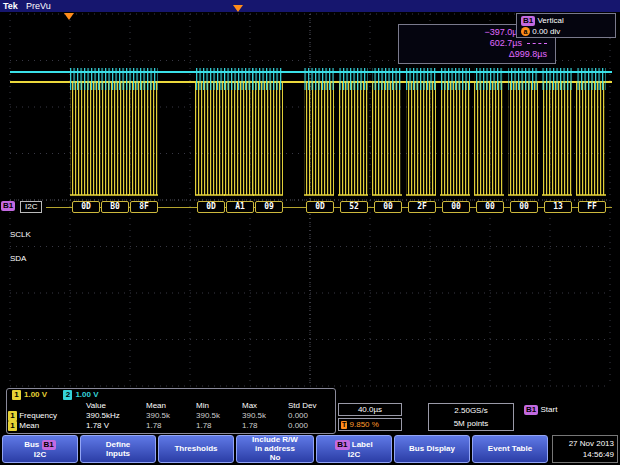 The image size is (620, 465). I want to click on menu-label-button: B1 Label I2C, so click(354, 449).